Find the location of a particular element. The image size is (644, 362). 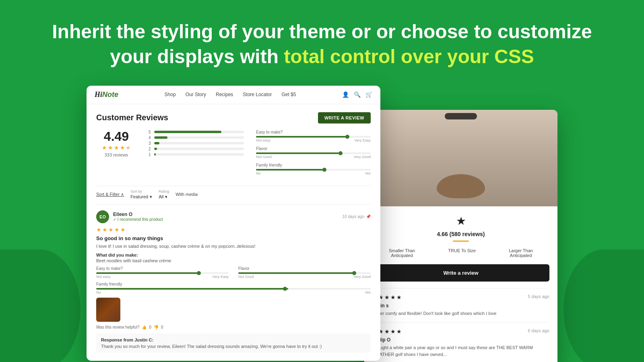

reviewer-avatar: EO is located at coordinates (103, 217).